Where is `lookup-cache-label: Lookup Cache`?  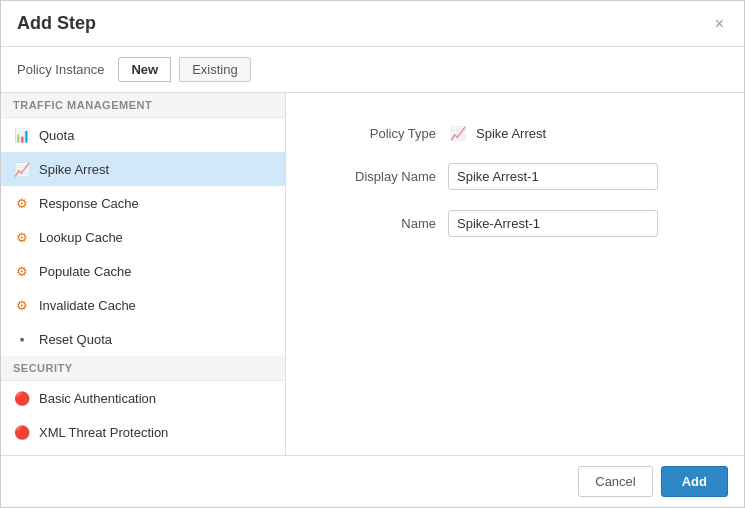
lookup-cache-label: Lookup Cache is located at coordinates (81, 238).